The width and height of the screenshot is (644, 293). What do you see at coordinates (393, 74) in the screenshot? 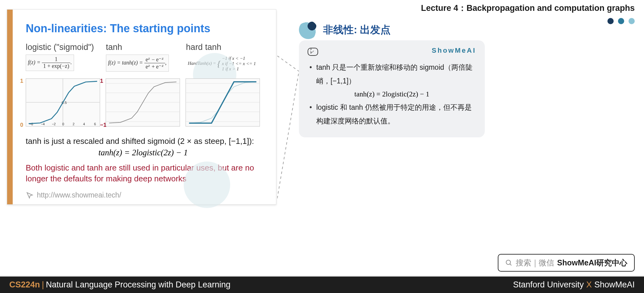
I see `bullet-item: tanh 只是一个重新放缩和移动的 sigmoid（两倍陡峭，[−1,1]）` at bounding box center [393, 74].